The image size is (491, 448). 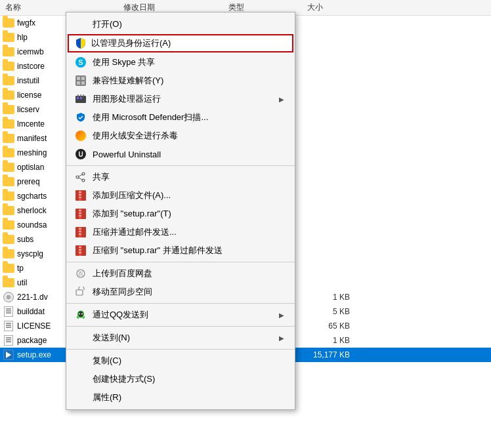 What do you see at coordinates (181, 99) in the screenshot?
I see `menu-item-gpu: 用图形处理器运行 ▶` at bounding box center [181, 99].